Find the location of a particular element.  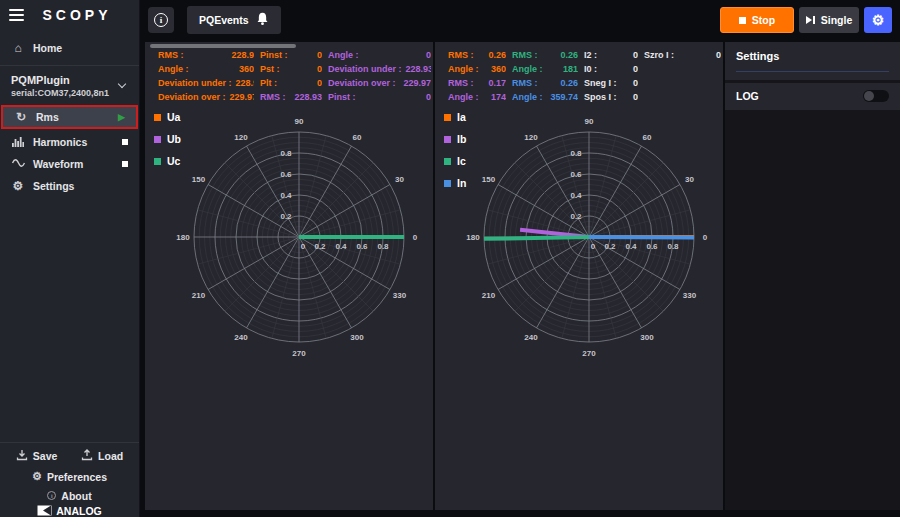

preferences-button: ⚙ Preferences is located at coordinates (70, 476).